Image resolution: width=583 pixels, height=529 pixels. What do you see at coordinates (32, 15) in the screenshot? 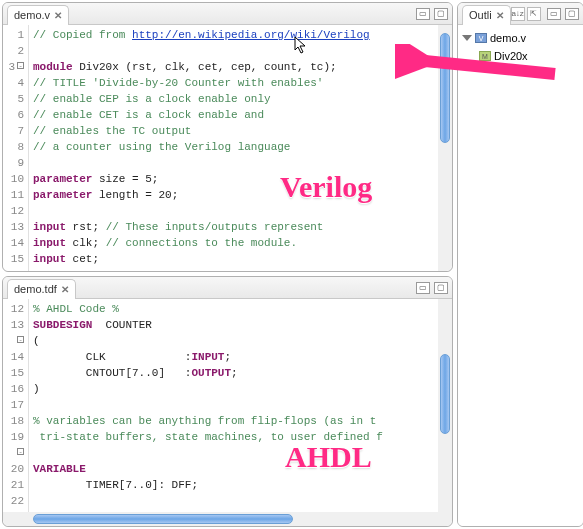
I see `tab-label: demo.v` at bounding box center [32, 15].